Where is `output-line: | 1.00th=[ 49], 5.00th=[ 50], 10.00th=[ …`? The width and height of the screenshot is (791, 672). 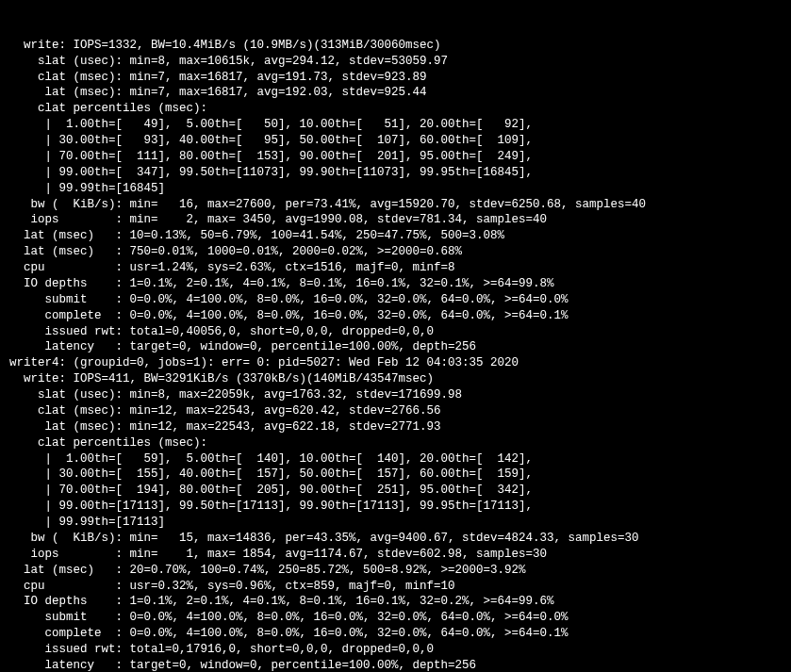
output-line: | 1.00th=[ 49], 5.00th=[ 50], 10.00th=[ … is located at coordinates (272, 124).